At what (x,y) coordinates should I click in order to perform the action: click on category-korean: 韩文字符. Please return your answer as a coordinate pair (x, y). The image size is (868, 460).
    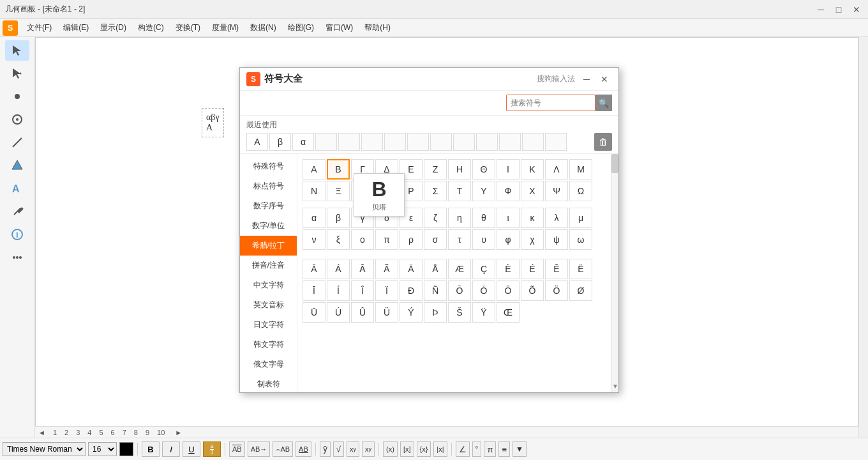
    Looking at the image, I should click on (268, 345).